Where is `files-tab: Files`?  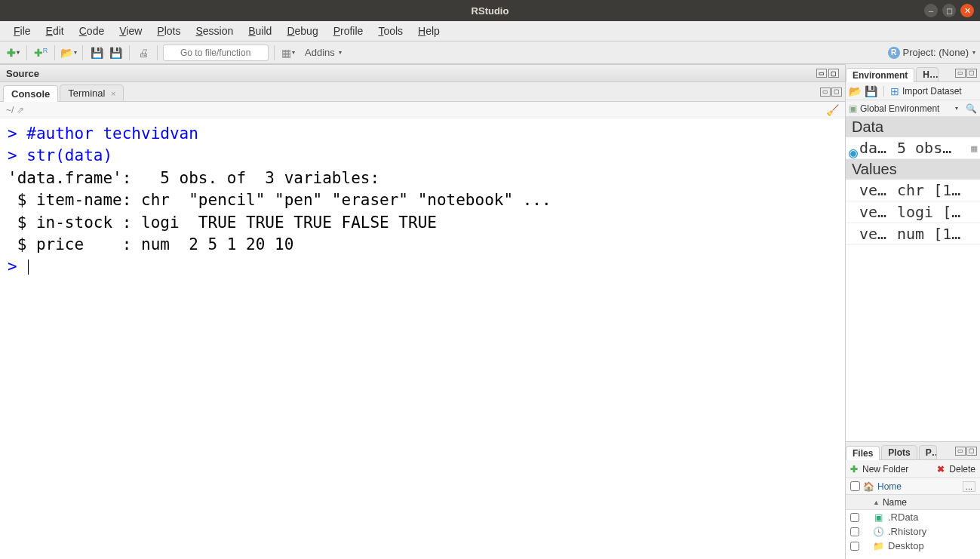 files-tab: Files is located at coordinates (863, 453).